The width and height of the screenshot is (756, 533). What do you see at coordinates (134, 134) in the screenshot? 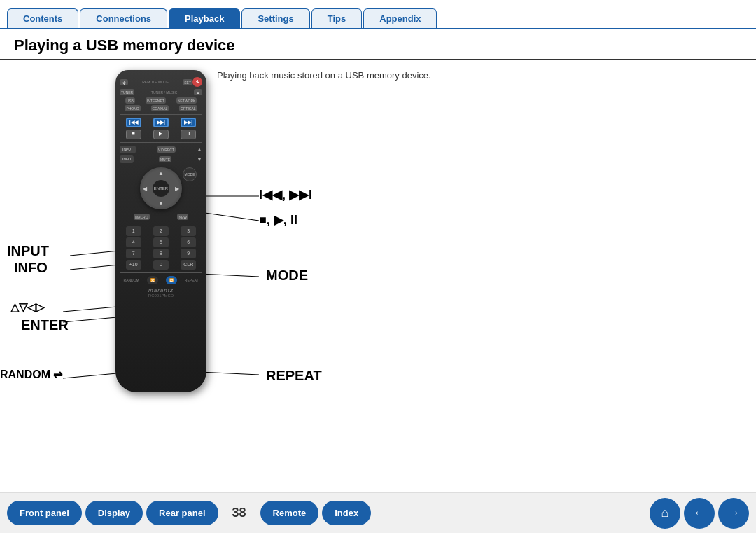
I see `stop-btn: ■` at bounding box center [134, 134].